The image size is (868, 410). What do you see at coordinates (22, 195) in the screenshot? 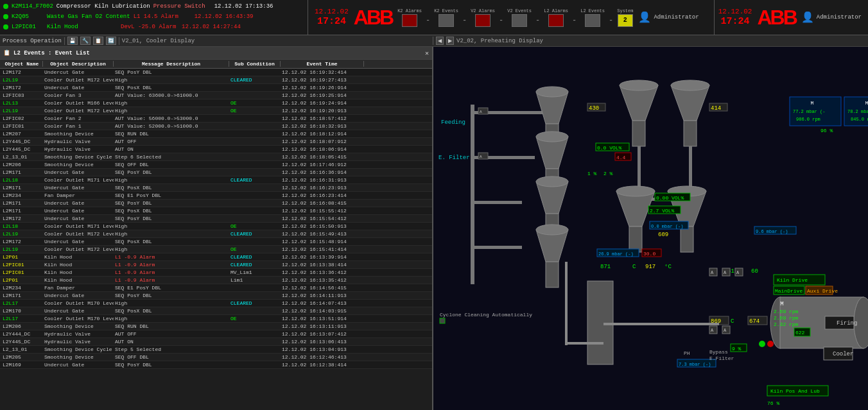
I see `cell-obj-name: L2M234` at bounding box center [22, 195].